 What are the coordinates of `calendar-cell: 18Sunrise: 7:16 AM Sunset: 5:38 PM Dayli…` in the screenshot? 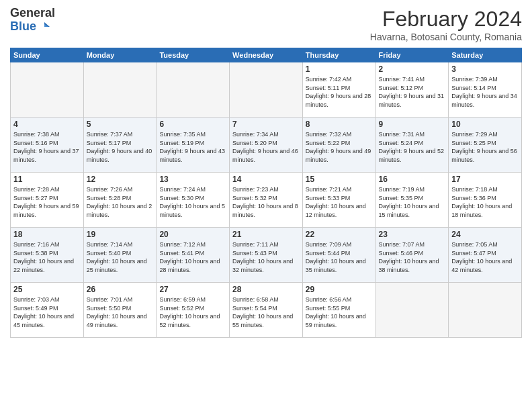 It's located at (47, 255).